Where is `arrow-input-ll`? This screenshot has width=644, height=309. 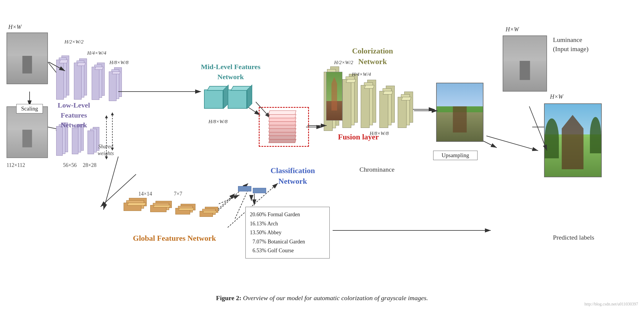
arrow-input-ll is located at coordinates (59, 62).